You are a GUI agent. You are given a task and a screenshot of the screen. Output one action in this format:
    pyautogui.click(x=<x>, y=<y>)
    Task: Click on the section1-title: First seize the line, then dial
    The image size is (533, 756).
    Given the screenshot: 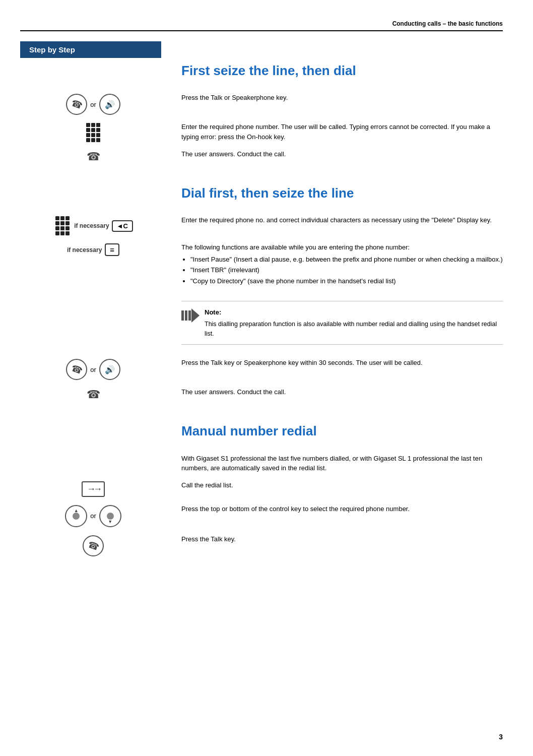 What is the action you would take?
    pyautogui.click(x=342, y=71)
    